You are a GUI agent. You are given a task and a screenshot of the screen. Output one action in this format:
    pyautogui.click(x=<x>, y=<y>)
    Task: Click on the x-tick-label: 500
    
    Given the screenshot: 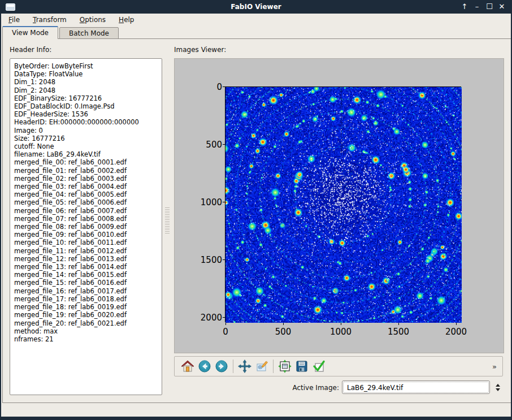 What is the action you would take?
    pyautogui.click(x=283, y=332)
    